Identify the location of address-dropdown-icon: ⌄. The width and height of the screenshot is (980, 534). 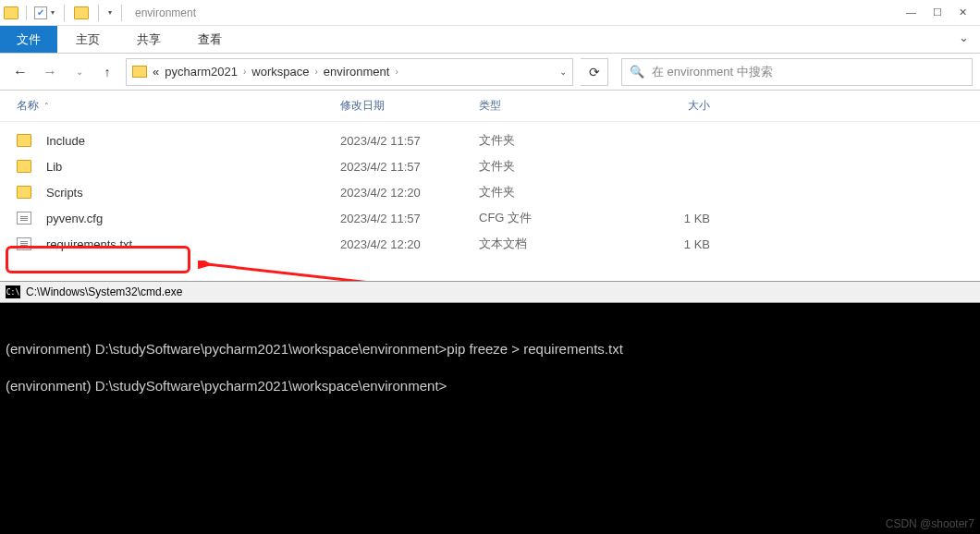
(563, 72).